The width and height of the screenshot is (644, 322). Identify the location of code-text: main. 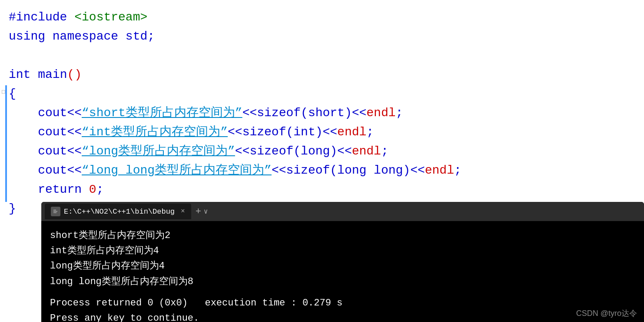
(49, 75).